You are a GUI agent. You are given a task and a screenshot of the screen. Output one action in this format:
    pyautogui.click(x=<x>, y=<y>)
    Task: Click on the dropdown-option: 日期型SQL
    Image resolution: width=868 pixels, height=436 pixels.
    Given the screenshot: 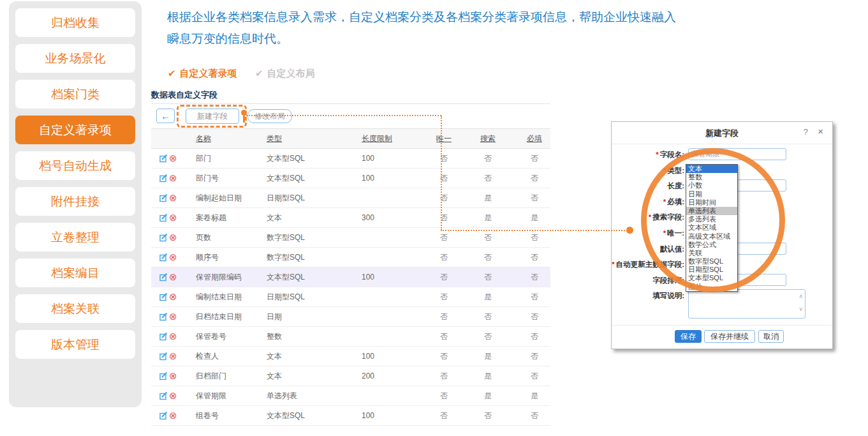 What is the action you would take?
    pyautogui.click(x=712, y=269)
    